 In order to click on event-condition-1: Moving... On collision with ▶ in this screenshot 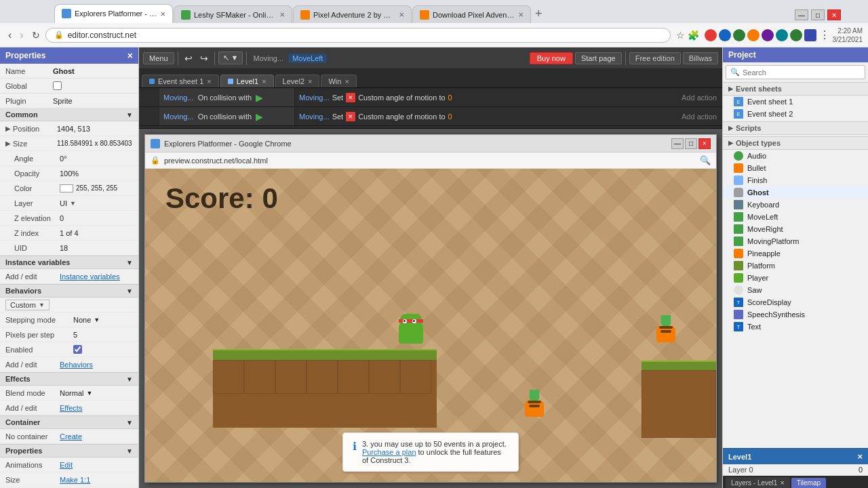, I will do `click(227, 98)`.